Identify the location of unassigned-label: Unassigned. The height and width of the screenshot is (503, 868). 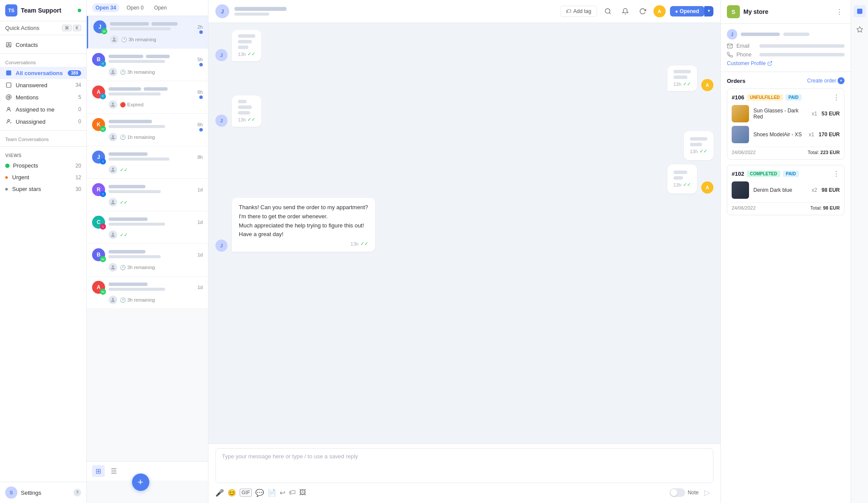
(45, 122).